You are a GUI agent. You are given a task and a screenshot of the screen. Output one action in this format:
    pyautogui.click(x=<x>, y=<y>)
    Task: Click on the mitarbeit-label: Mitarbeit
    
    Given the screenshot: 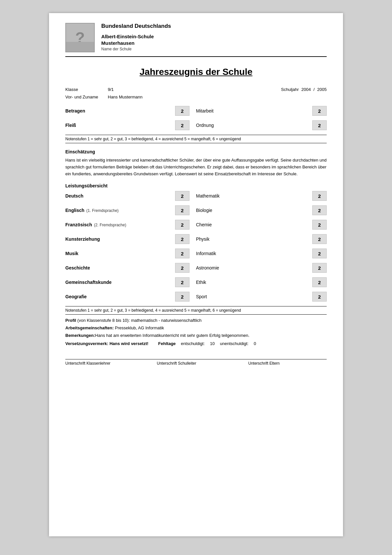 What is the action you would take?
    pyautogui.click(x=253, y=111)
    